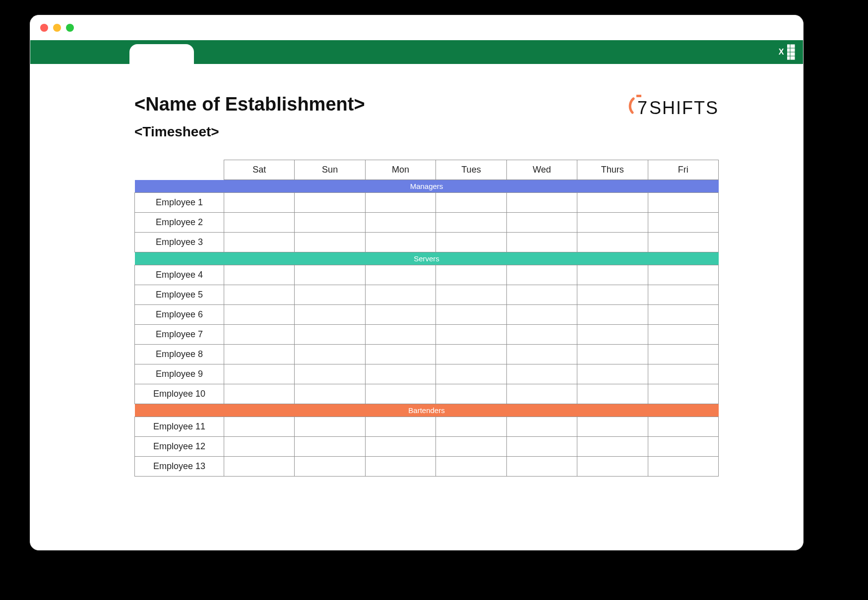  What do you see at coordinates (330, 170) in the screenshot?
I see `day-header: Sun` at bounding box center [330, 170].